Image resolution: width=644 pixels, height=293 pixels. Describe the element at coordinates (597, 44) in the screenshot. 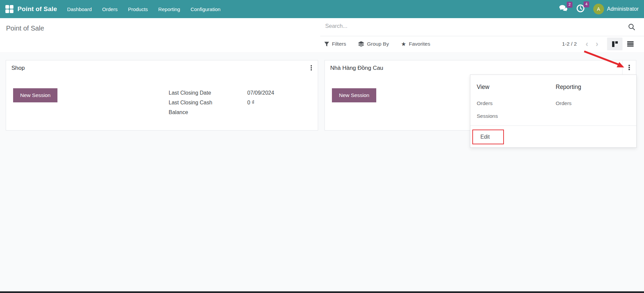

I see `pager-next-icon: ›` at that location.